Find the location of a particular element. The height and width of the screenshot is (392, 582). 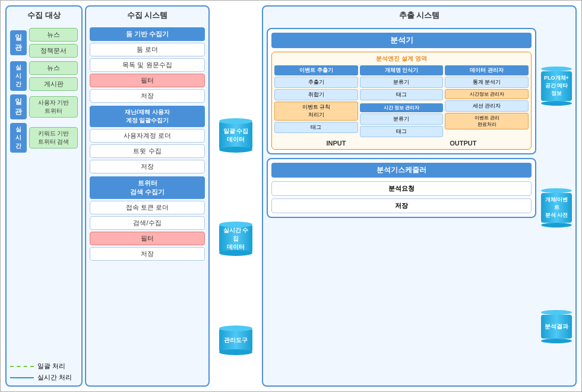

analyzer-col-item-1-3: 이벤트 규칙처리기 is located at coordinates (316, 111).